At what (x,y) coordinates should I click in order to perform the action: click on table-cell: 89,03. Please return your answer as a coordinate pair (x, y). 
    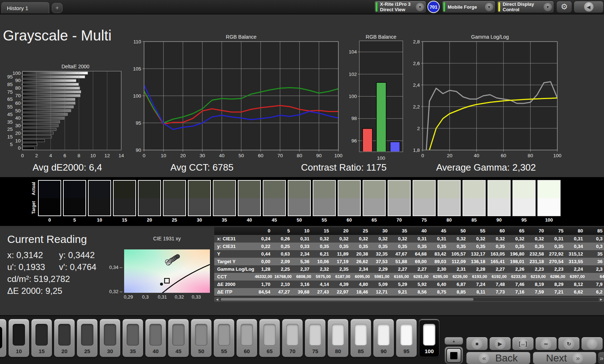
    Looking at the image, I should click on (440, 262).